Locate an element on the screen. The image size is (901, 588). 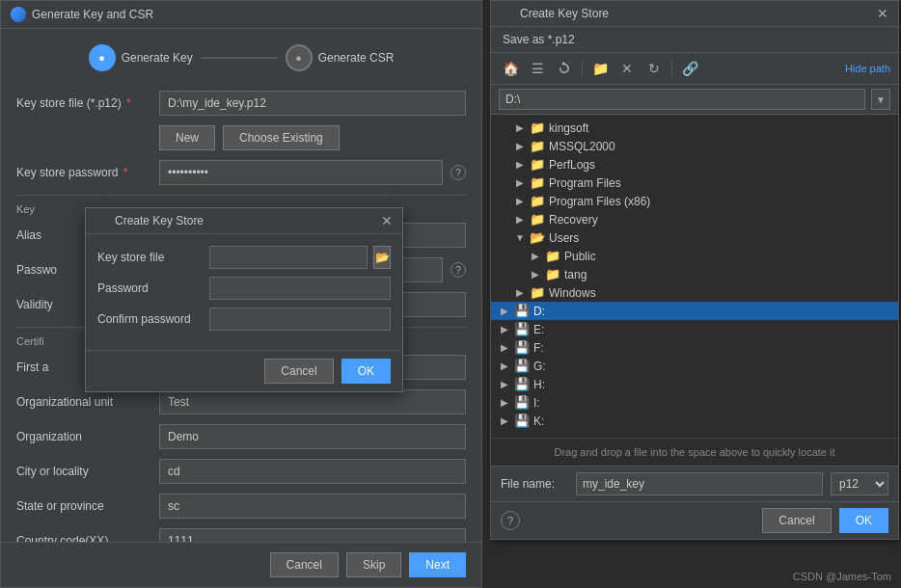
inner-keystore-file-input is located at coordinates (288, 257).